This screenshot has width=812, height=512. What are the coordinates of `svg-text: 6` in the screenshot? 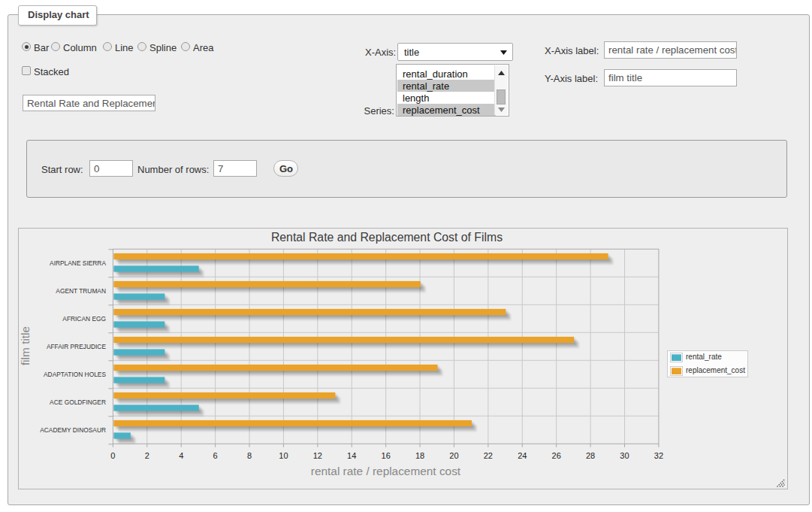 It's located at (216, 456).